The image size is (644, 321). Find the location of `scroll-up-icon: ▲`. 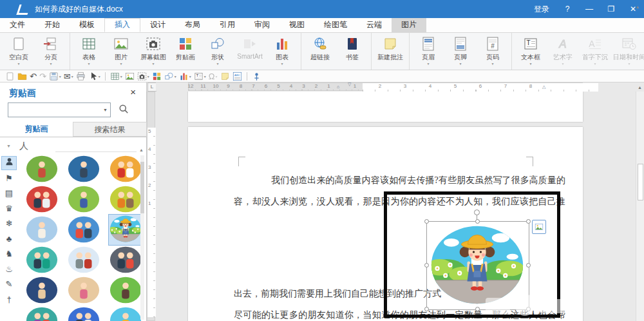

scroll-up-icon: ▲ is located at coordinates (640, 88).